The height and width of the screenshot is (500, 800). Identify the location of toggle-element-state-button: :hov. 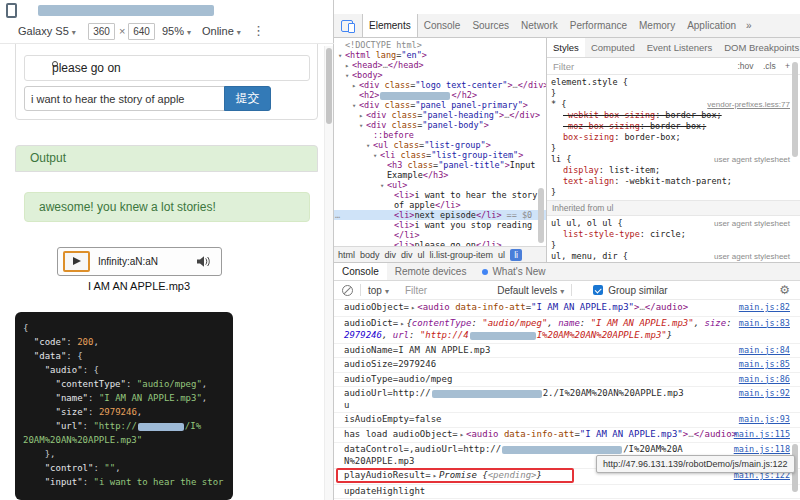
(745, 66).